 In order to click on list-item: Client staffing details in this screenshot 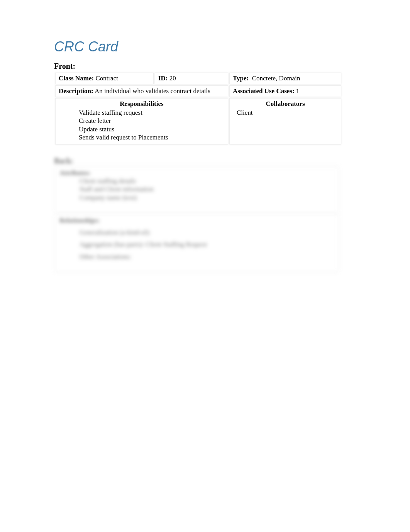, I will do `click(207, 181)`.